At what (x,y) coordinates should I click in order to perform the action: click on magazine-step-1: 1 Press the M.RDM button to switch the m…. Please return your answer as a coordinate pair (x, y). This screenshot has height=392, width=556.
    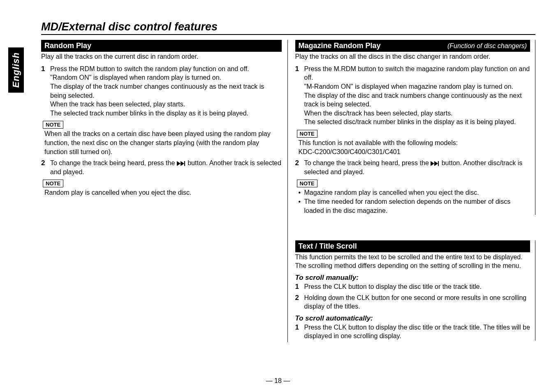
    Looking at the image, I should click on (413, 95).